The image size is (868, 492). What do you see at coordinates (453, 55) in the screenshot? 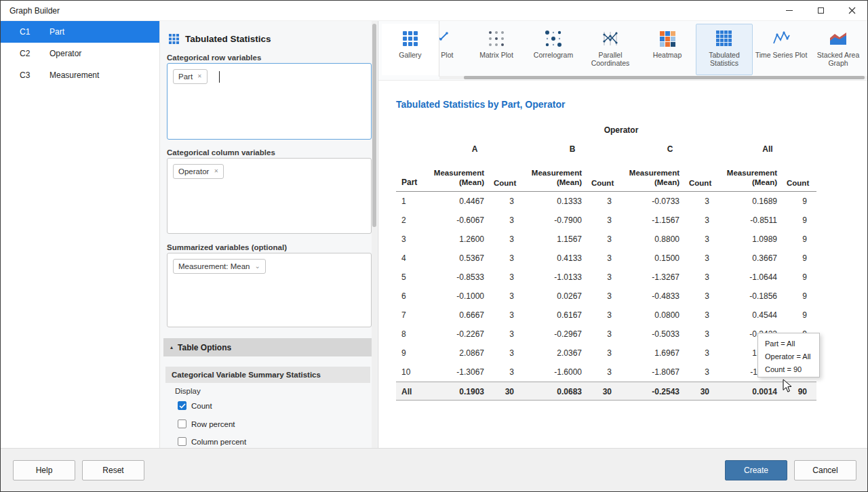
I see `gallery-item-label: Line Plot` at bounding box center [453, 55].